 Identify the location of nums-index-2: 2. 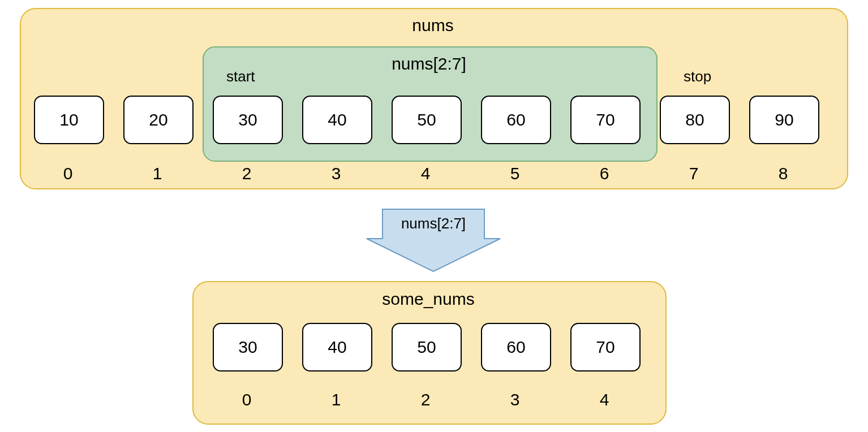
(247, 174).